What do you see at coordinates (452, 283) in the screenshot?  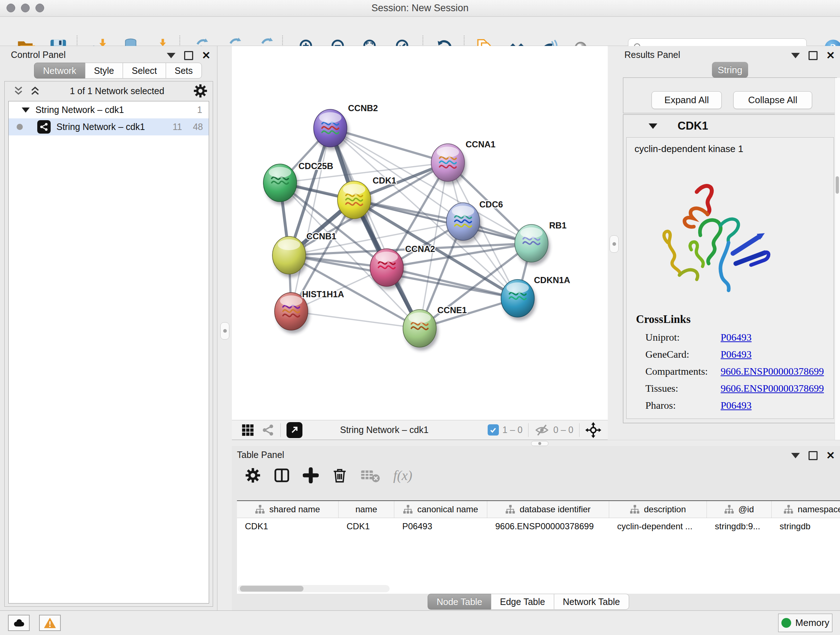 I see `edge-CCNA2-CDKN1A` at bounding box center [452, 283].